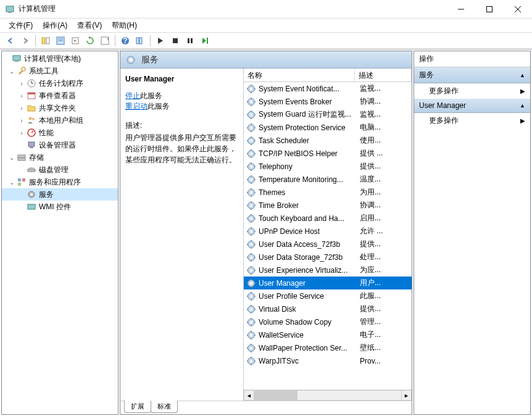 This screenshot has width=532, height=416. Describe the element at coordinates (160, 41) in the screenshot. I see `start-service-button` at that location.